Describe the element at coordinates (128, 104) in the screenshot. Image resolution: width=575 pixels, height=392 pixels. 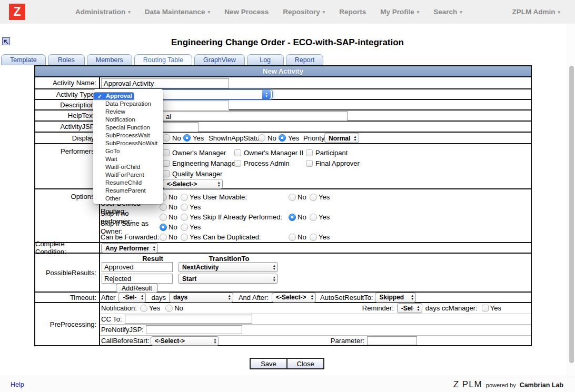
I see `dropdown-option: Data Preparation` at that location.